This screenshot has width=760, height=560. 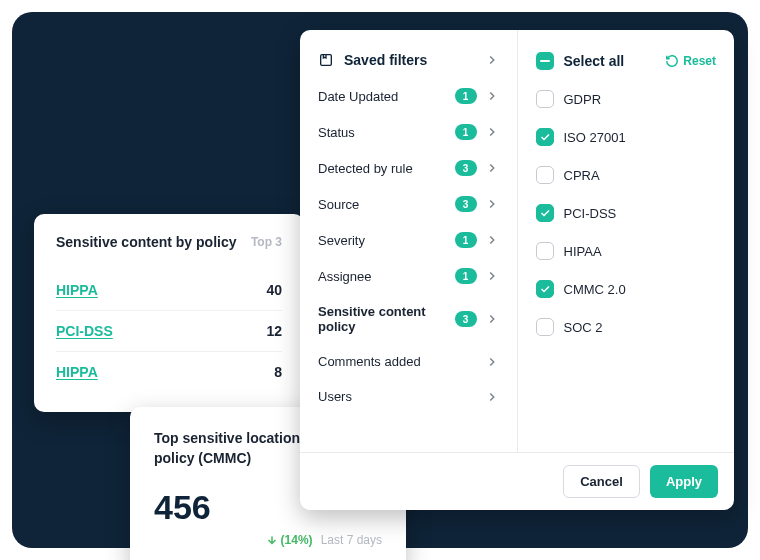 I want to click on filter-category-label: Assignee, so click(x=382, y=276).